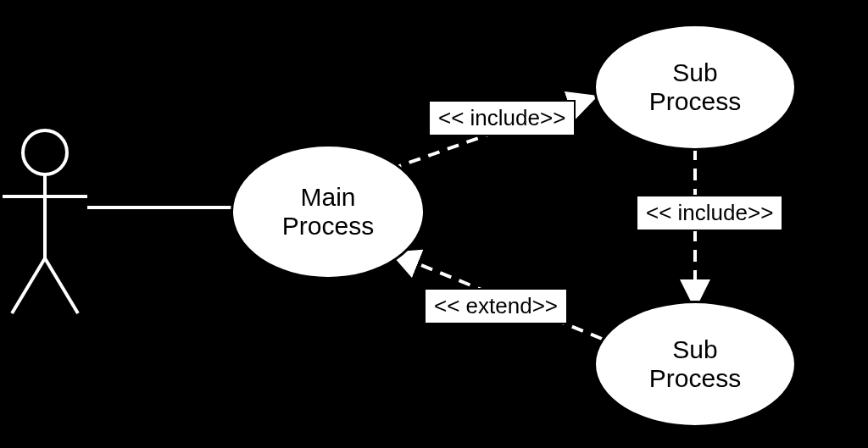 The width and height of the screenshot is (868, 448). I want to click on label-include-2: << include>>, so click(709, 213).